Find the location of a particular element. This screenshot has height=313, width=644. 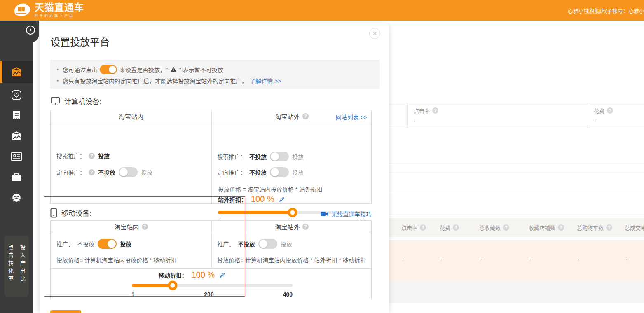

note-line: 您可通过点击 来设置是否投放，" " 表示暂不可投放 is located at coordinates (215, 70).